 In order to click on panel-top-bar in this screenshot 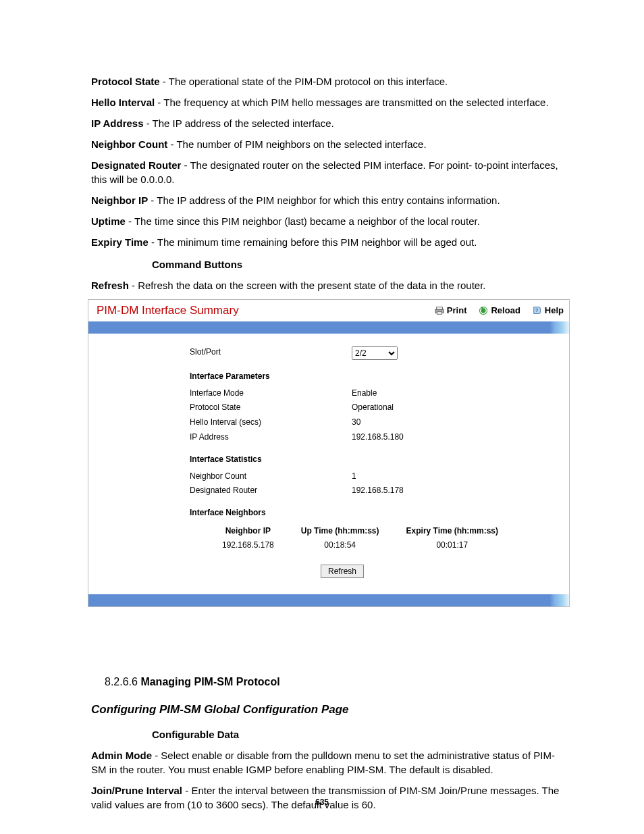, I will do `click(329, 328)`.